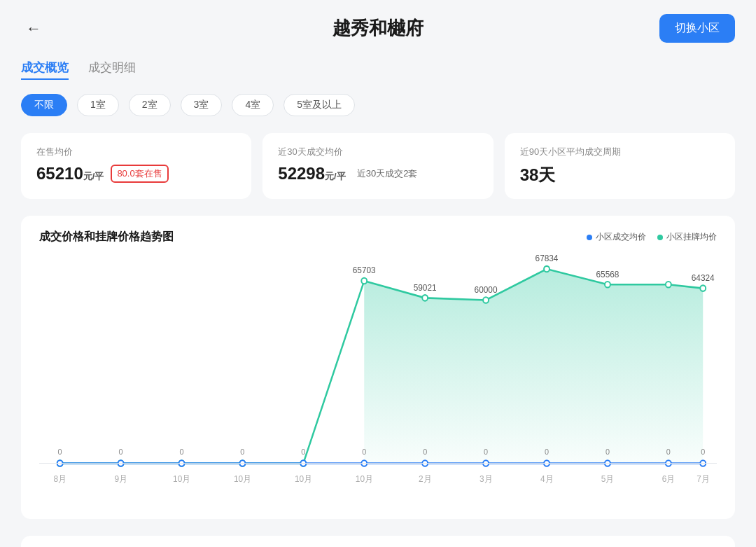 The width and height of the screenshot is (756, 547). What do you see at coordinates (620, 152) in the screenshot?
I see `stat-deal-cycle-label: 近90天小区平均成交周期` at bounding box center [620, 152].